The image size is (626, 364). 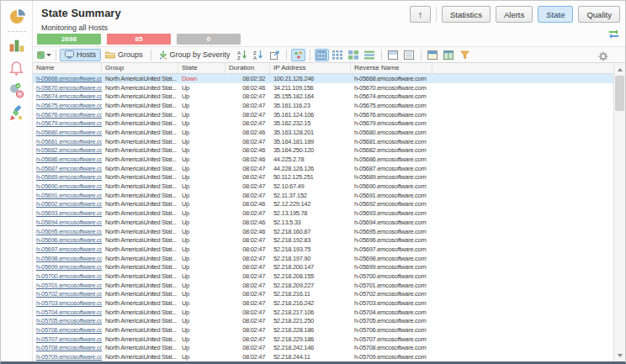 What do you see at coordinates (392, 68) in the screenshot?
I see `column-header-reverse: Reverse Name` at bounding box center [392, 68].